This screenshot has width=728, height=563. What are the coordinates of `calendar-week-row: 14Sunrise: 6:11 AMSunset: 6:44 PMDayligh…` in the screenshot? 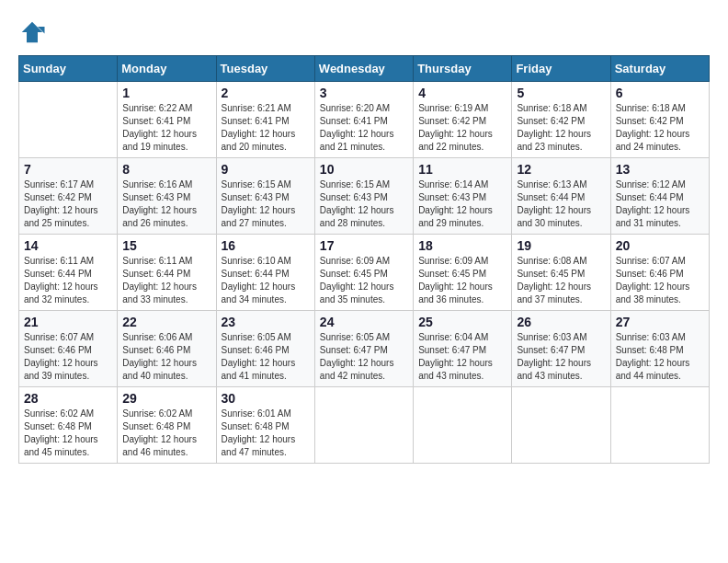 It's located at (364, 272).